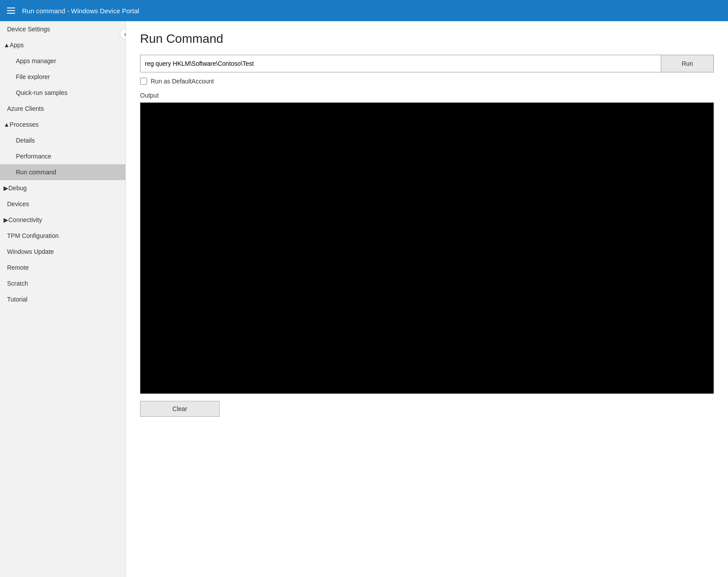 This screenshot has height=577, width=728. What do you see at coordinates (427, 39) in the screenshot?
I see `page-title: Run Command` at bounding box center [427, 39].